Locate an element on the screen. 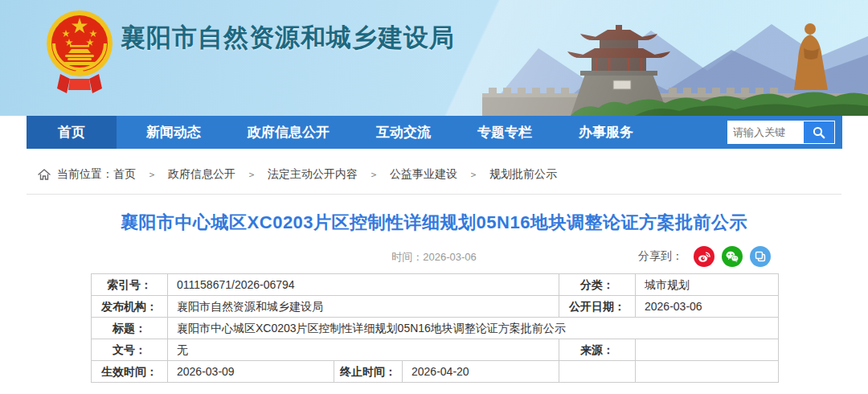 This screenshot has width=868, height=394. gate-tower is located at coordinates (619, 71).